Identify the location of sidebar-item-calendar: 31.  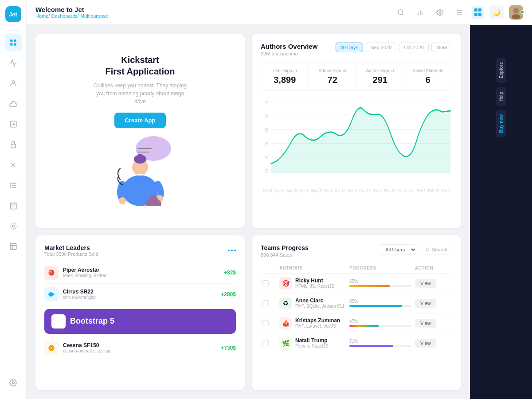
(13, 206).